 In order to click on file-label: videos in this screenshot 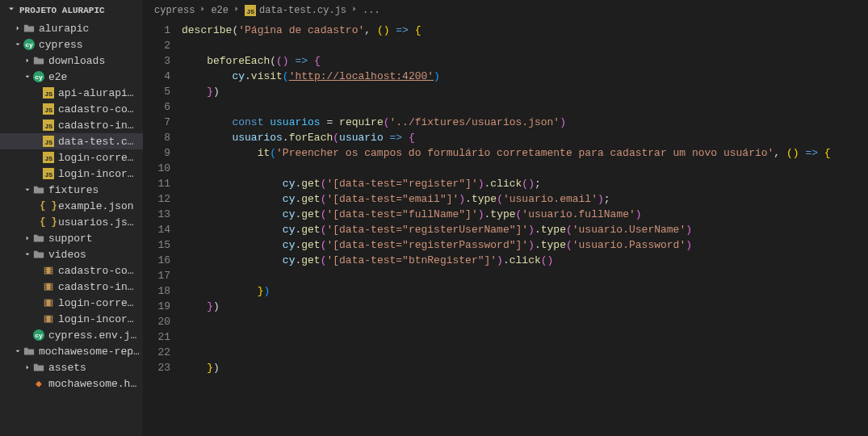, I will do `click(68, 255)`.